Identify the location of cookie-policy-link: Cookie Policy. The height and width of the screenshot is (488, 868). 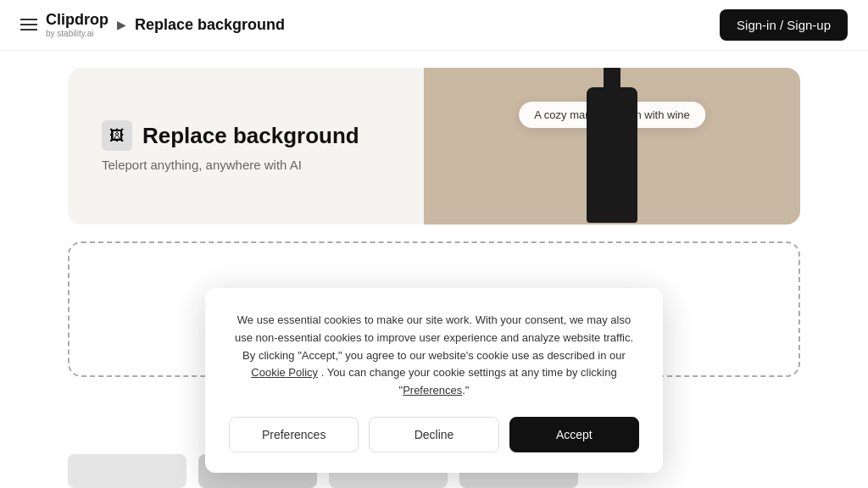
(285, 373).